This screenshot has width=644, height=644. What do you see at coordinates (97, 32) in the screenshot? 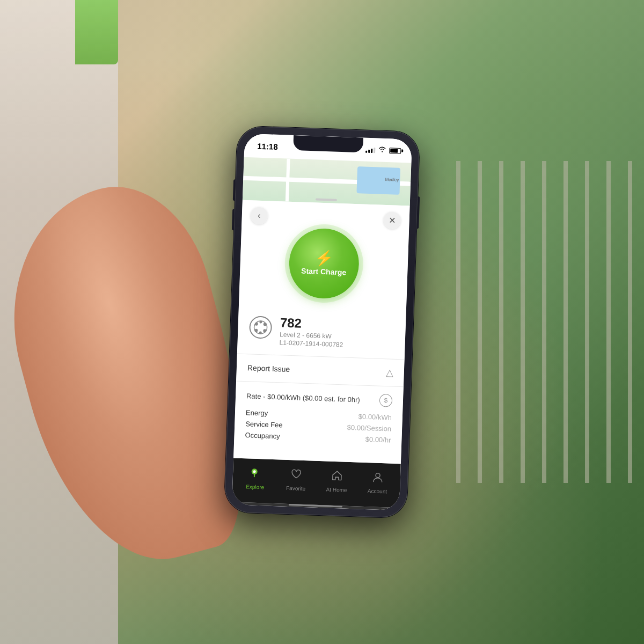
I see `green-accent` at bounding box center [97, 32].